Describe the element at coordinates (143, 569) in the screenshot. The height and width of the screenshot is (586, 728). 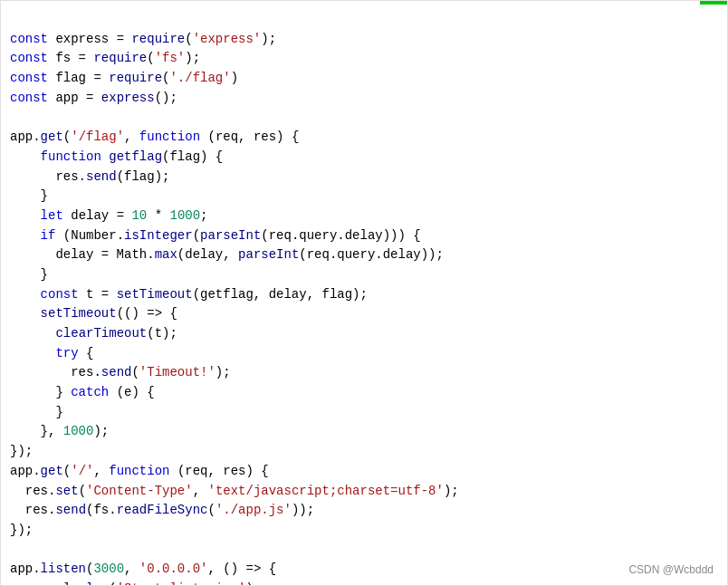
I see `line-28: app.listen(3000, '0.0.0.0', () => {` at that location.